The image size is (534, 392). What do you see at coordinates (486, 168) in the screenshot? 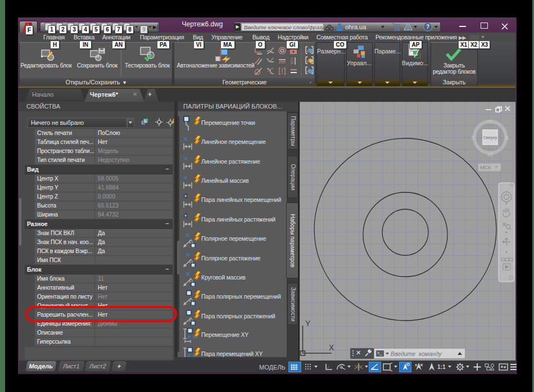
I see `svg-text: МСК` at bounding box center [486, 168].